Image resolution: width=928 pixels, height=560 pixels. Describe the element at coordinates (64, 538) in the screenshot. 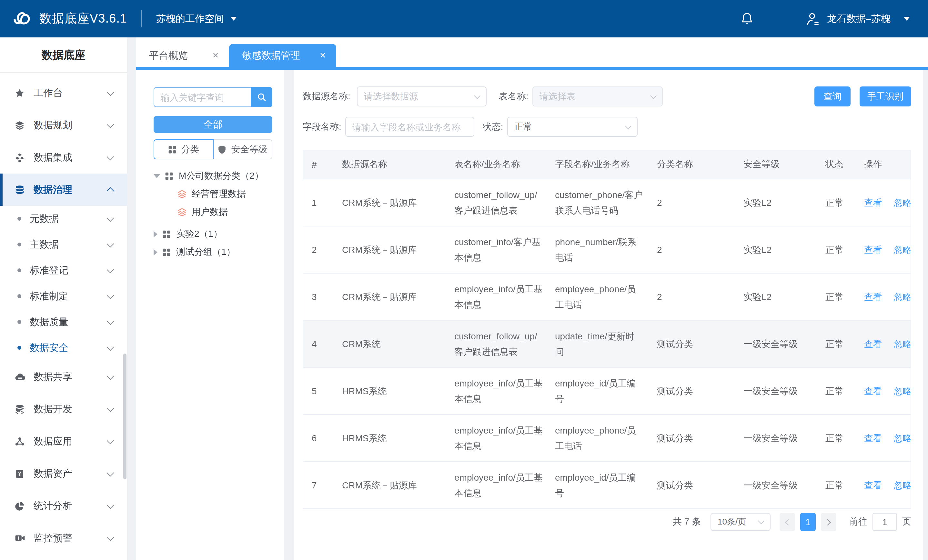

I see `sidebar-item-monitoring-alert: ! 监控预警` at that location.